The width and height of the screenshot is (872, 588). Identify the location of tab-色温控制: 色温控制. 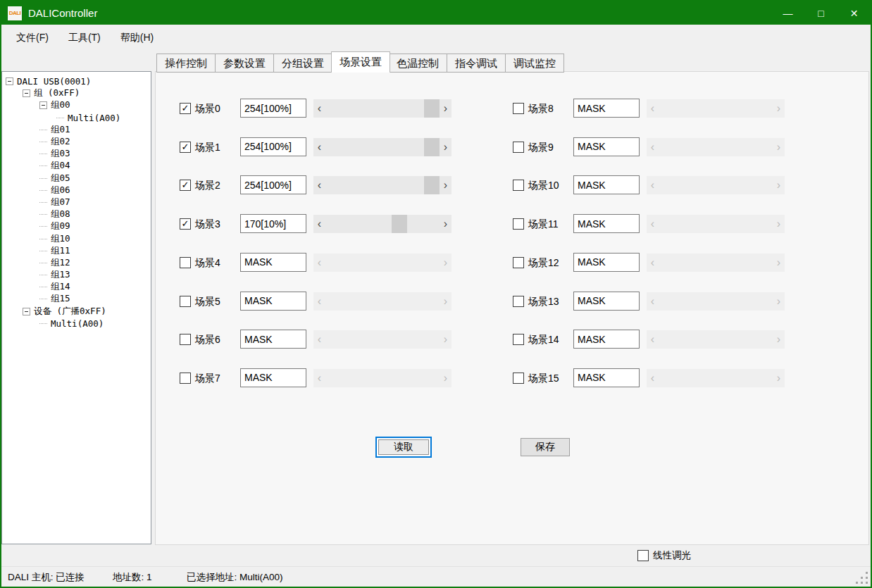
(418, 63).